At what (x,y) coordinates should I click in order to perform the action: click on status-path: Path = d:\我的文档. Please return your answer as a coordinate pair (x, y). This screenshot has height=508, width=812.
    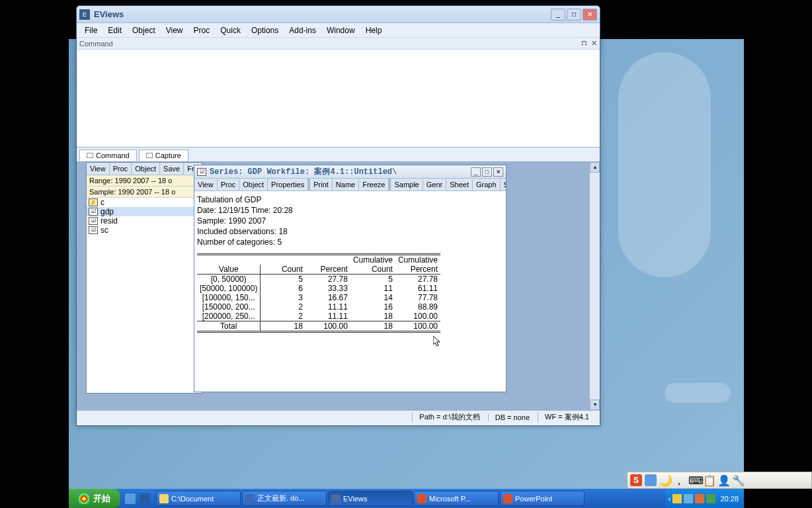
    Looking at the image, I should click on (449, 417).